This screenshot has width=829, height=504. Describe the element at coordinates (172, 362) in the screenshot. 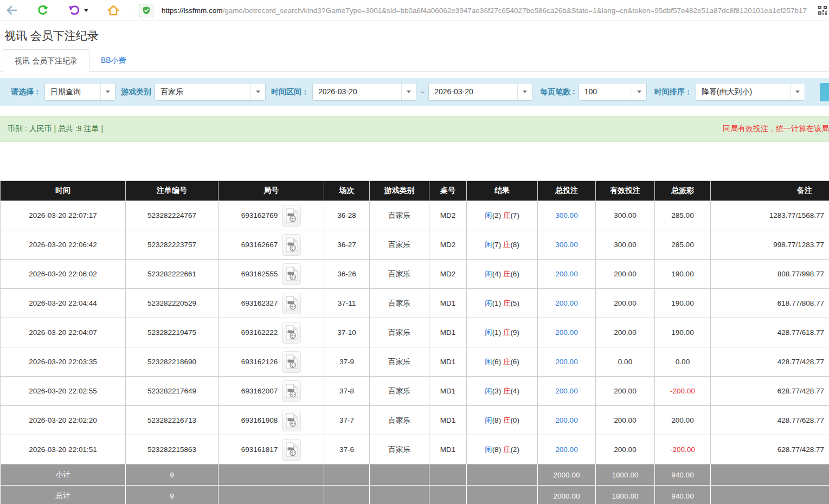

I see `cell-bet-id: 523282218690` at that location.